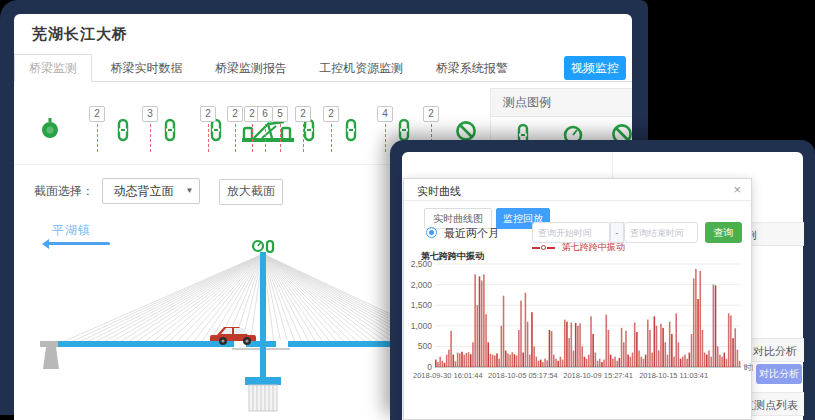  I want to click on dialog-titlebar: 实时曲线 ×, so click(578, 190).